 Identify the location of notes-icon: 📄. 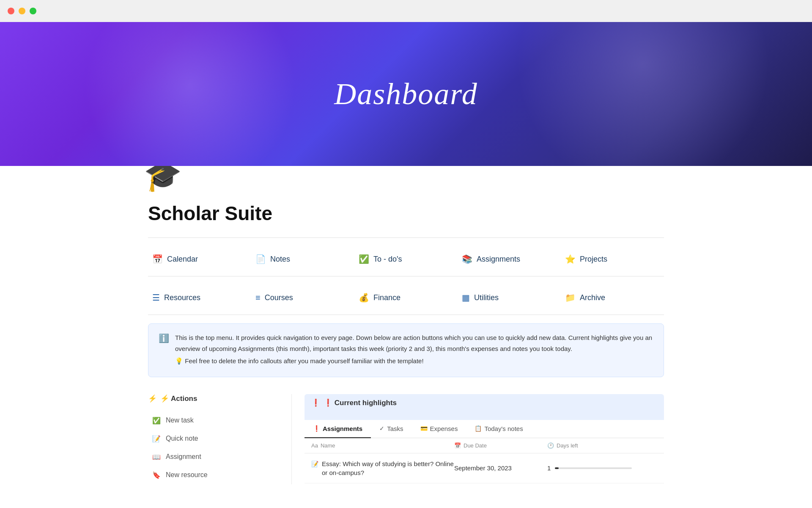
(261, 259).